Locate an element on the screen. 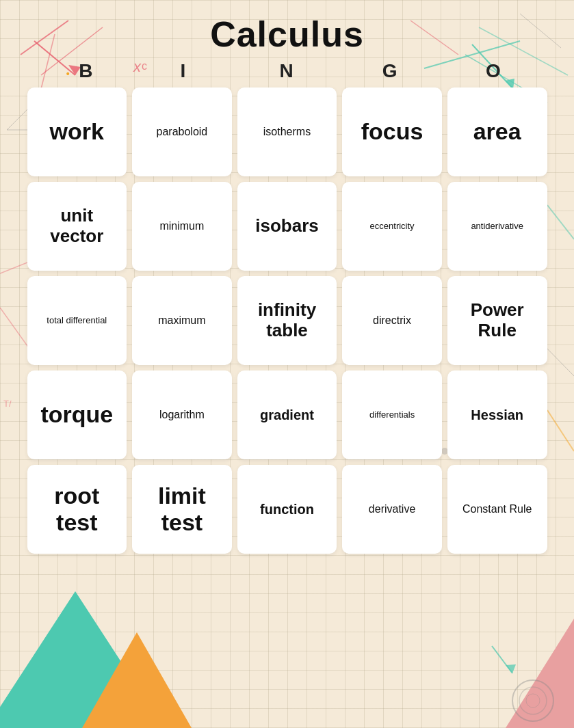 The image size is (574, 728). page-title: Calculus is located at coordinates (287, 34).